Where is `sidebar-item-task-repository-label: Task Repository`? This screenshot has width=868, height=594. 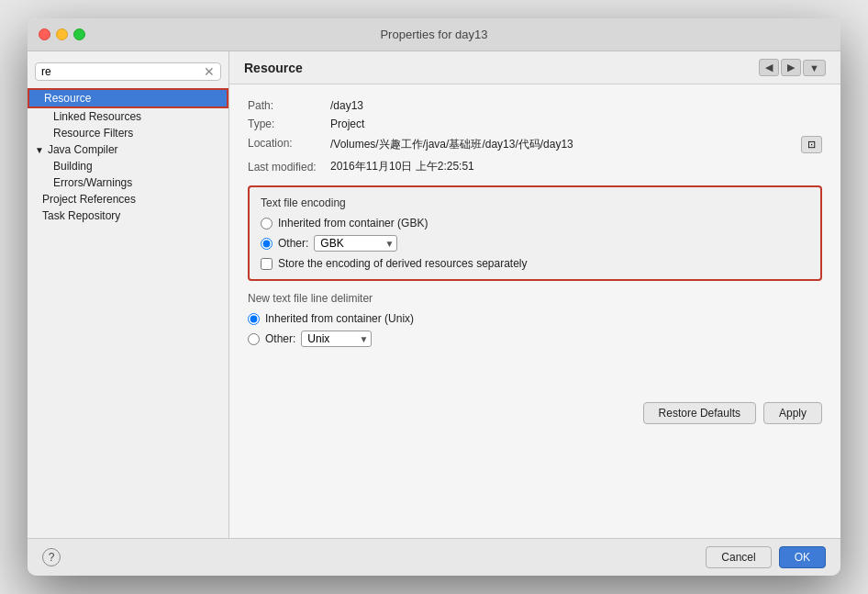 sidebar-item-task-repository-label: Task Repository is located at coordinates (81, 216).